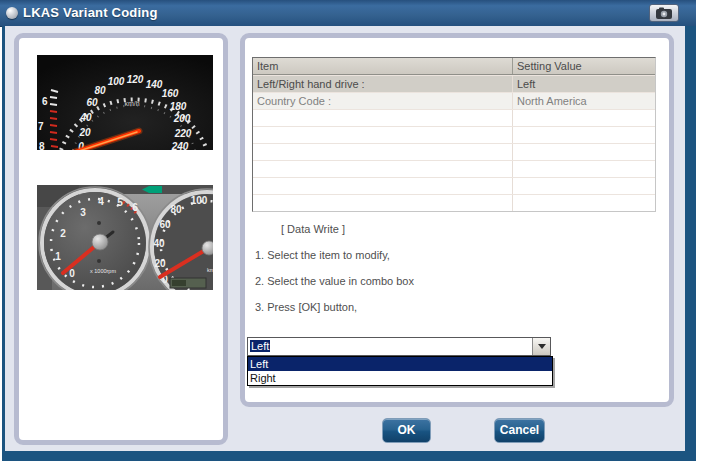 This screenshot has width=701, height=465. What do you see at coordinates (83, 212) in the screenshot?
I see `tacho-label-3: 3` at bounding box center [83, 212].